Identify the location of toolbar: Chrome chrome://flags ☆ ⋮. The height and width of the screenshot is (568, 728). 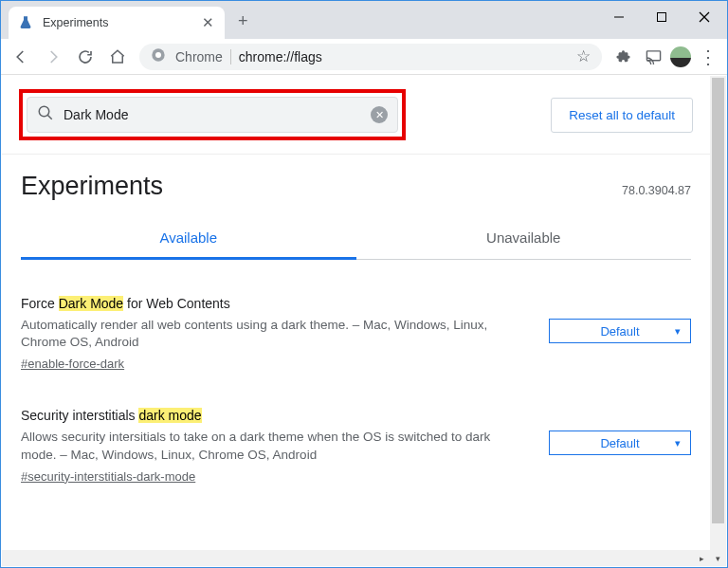
(364, 57).